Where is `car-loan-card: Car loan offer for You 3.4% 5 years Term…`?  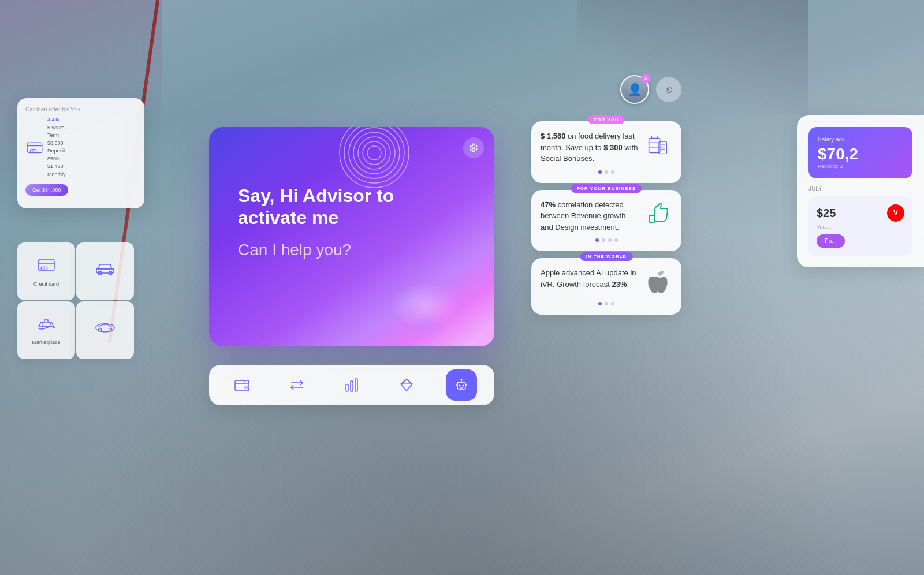
car-loan-card: Car loan offer for You 3.4% 5 years Term… is located at coordinates (81, 154).